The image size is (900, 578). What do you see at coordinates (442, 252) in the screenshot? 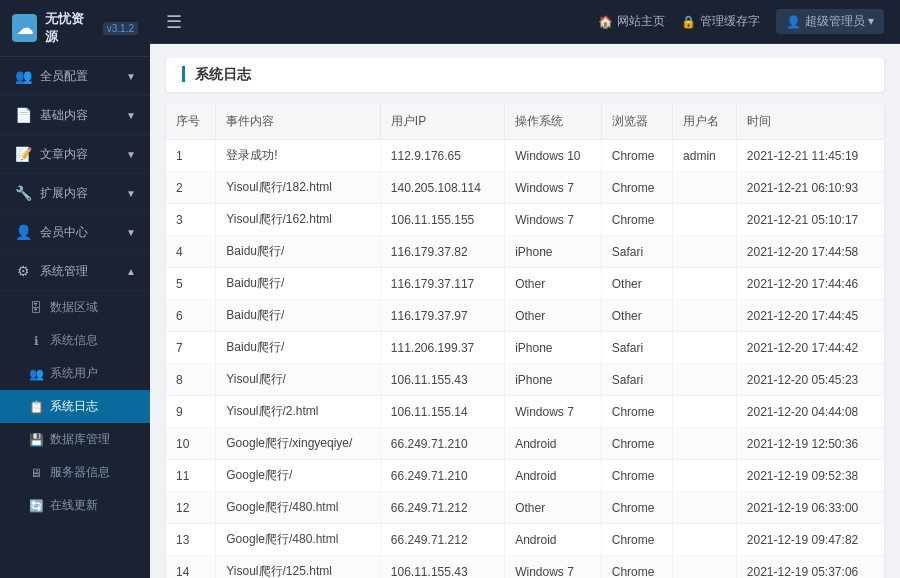
I see `table-cell: 116.179.37.82` at bounding box center [442, 252].